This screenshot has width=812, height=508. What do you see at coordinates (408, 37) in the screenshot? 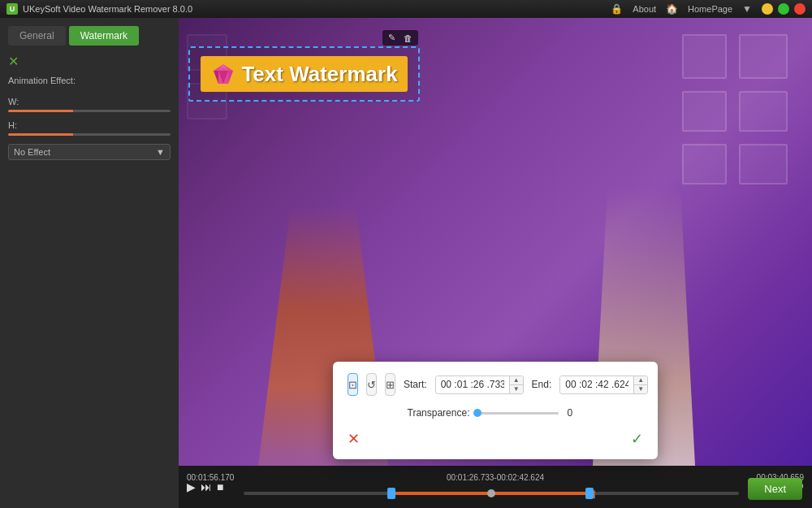
I see `watermark-delete-button: 🗑` at bounding box center [408, 37].